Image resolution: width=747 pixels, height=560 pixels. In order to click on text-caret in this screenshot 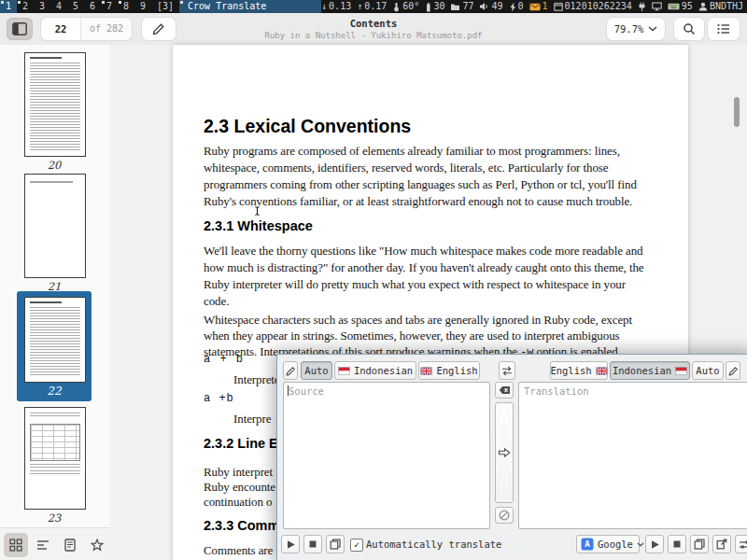, I will do `click(288, 390)`.